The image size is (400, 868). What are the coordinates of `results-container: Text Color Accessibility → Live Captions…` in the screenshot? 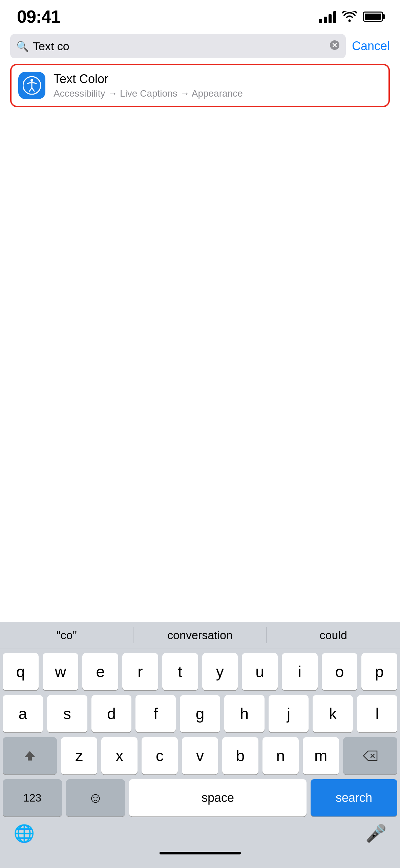 It's located at (200, 85).